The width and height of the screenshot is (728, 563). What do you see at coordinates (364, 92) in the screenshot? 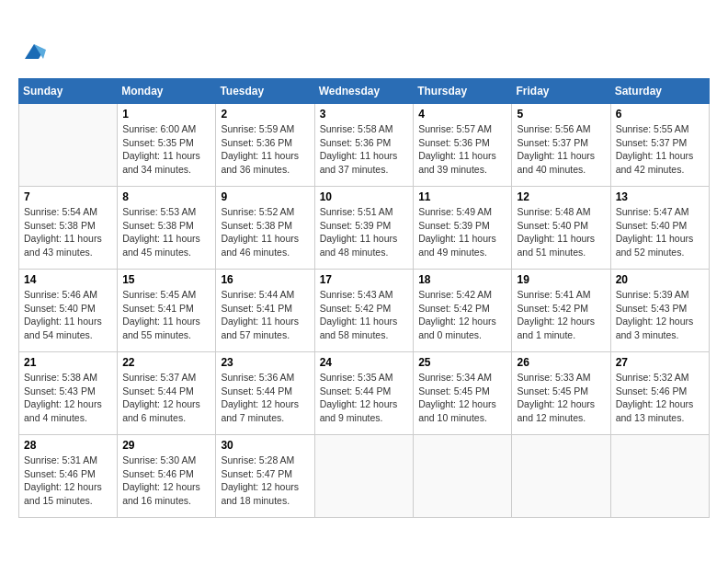
I see `calendar-day-header: Wednesday` at bounding box center [364, 92].